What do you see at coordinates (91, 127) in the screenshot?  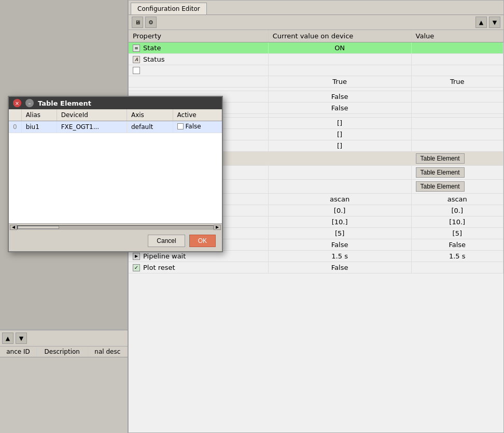 I see `deviceid-cell: FXE_OGT1...` at bounding box center [91, 127].